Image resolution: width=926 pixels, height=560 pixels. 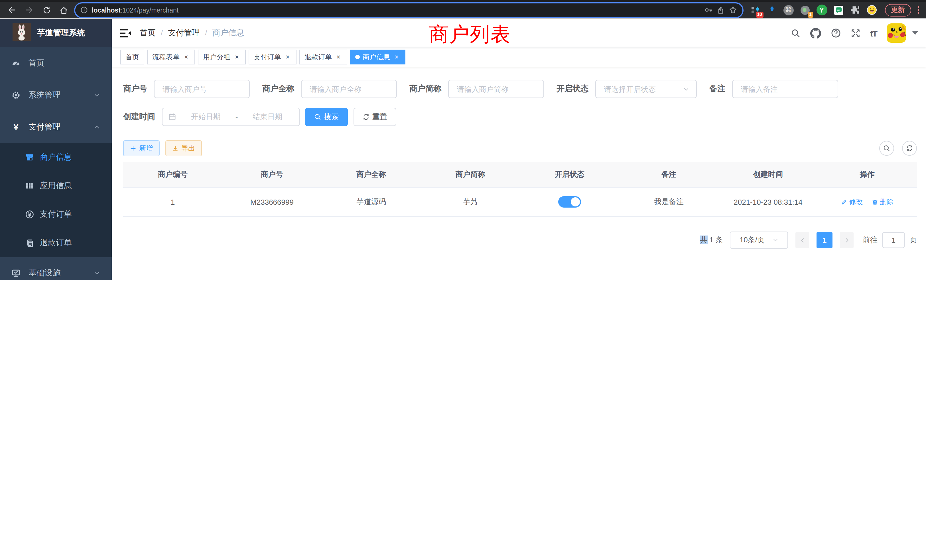 I want to click on password-key-icon, so click(x=708, y=10).